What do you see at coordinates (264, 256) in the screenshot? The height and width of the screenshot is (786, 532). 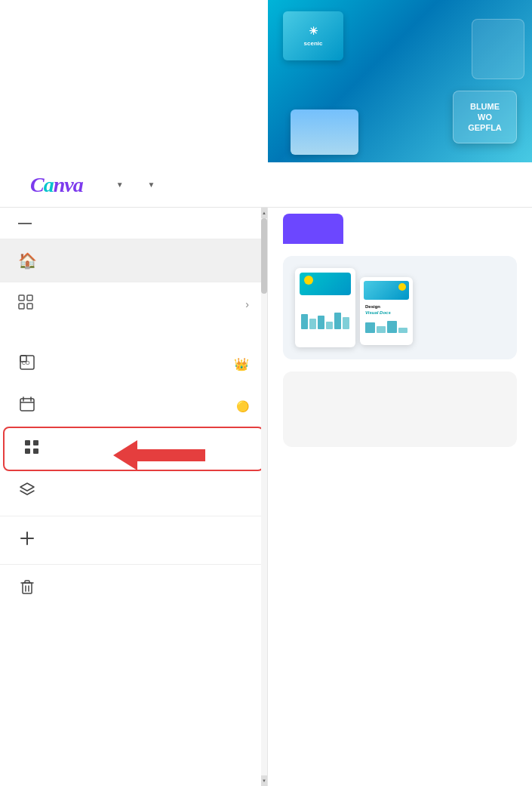 I see `scrollbar-thumb` at bounding box center [264, 256].